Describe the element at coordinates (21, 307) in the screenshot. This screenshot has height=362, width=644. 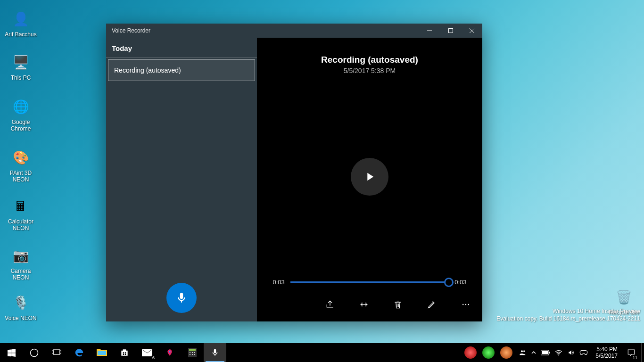
I see `desktop-icon-voice-neon: 🎙️Voice NEON` at that location.